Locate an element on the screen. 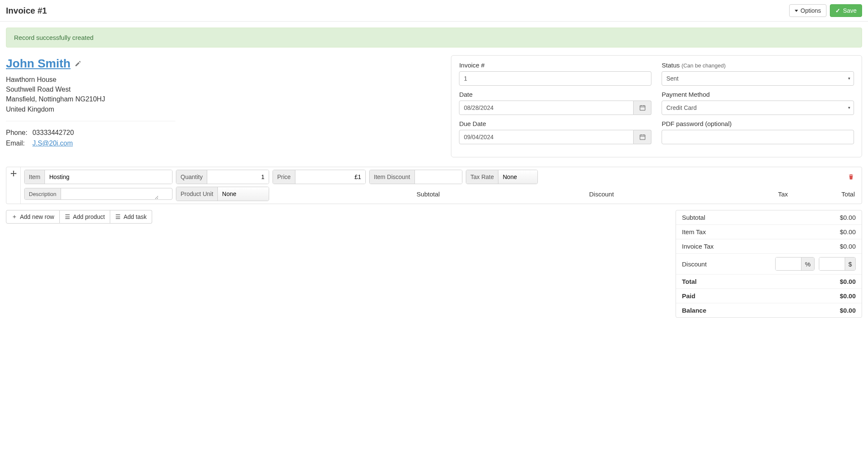 This screenshot has height=476, width=868. discount-amount-input is located at coordinates (832, 264).